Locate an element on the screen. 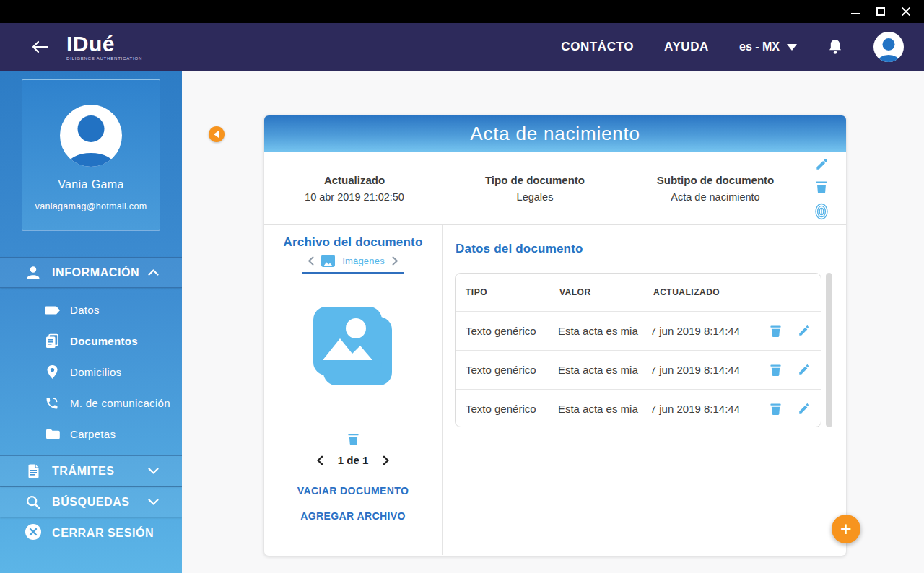 The width and height of the screenshot is (924, 573). search-icon is located at coordinates (33, 502).